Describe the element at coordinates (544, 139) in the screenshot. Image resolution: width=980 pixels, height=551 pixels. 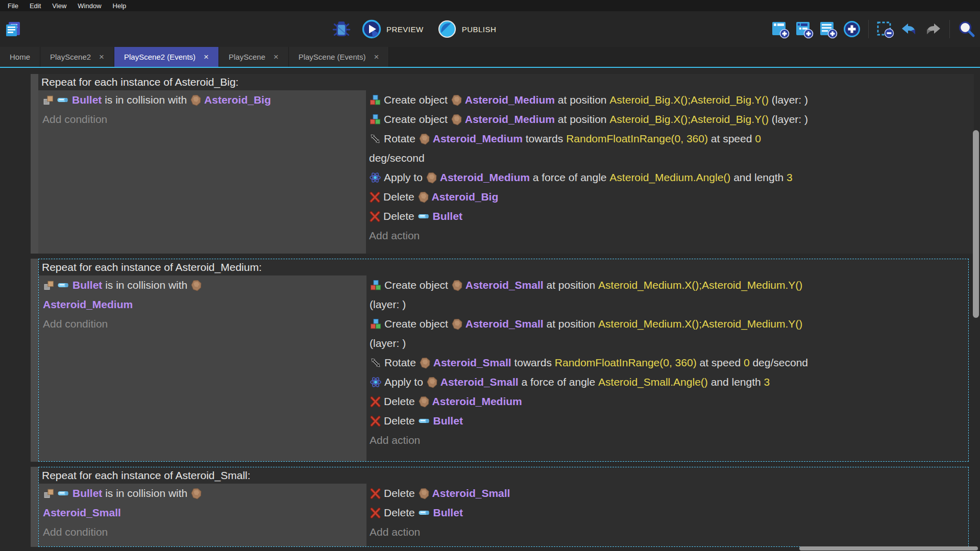
I see `plain-text: towards` at that location.